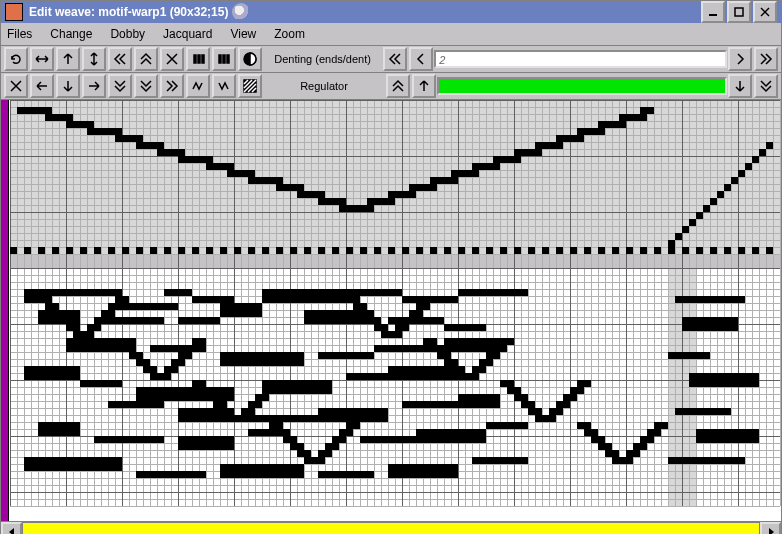 This screenshot has width=782, height=534. Describe the element at coordinates (322, 59) in the screenshot. I see `denting-label: Denting (ends/dent)` at that location.